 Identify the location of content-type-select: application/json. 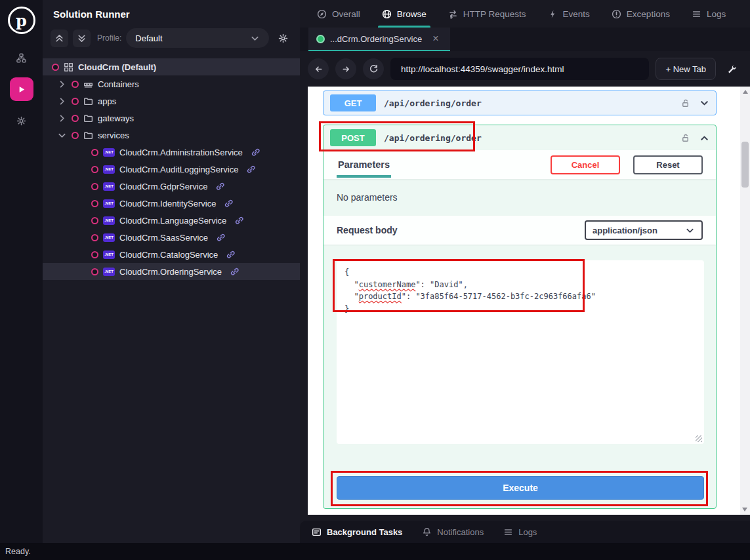
(644, 230).